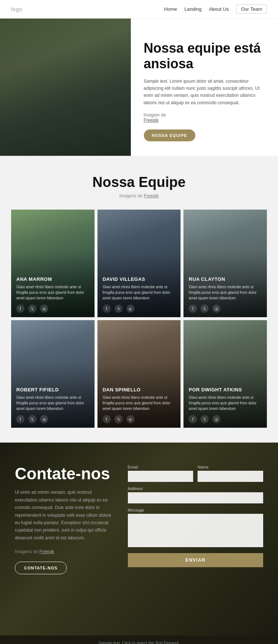 The height and width of the screenshot is (644, 278). What do you see at coordinates (196, 489) in the screenshot?
I see `address-label: Address` at bounding box center [196, 489].